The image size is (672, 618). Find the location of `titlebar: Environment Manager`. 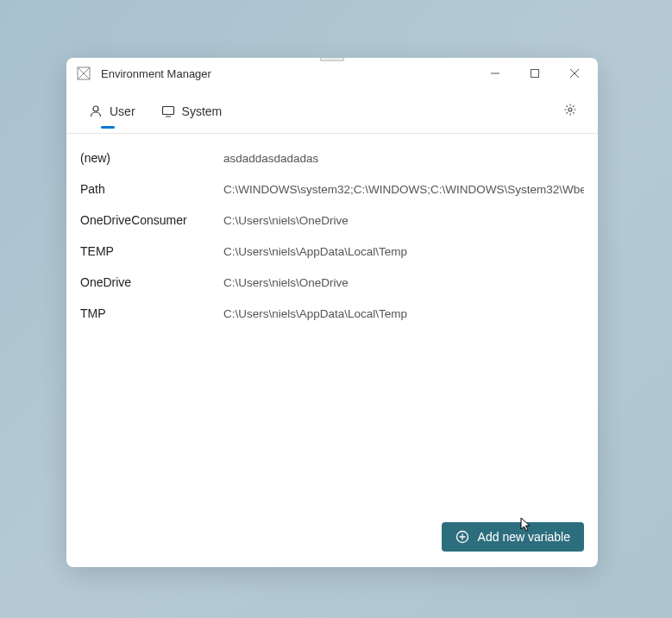

titlebar: Environment Manager is located at coordinates (332, 73).